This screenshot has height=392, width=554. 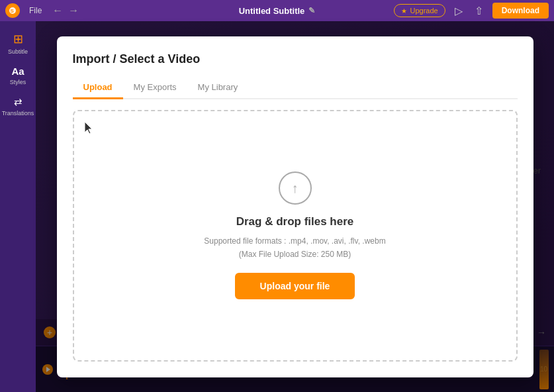 What do you see at coordinates (312, 11) in the screenshot?
I see `edit-title-icon: ✎` at bounding box center [312, 11].